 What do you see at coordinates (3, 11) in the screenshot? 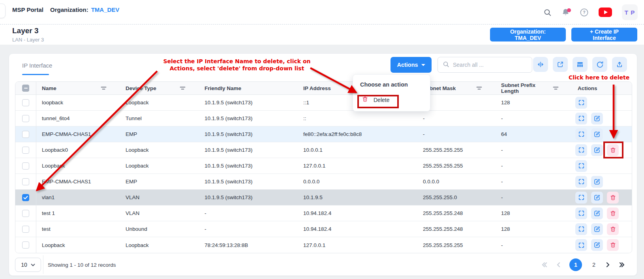
I see `sidebar-toggle-button` at bounding box center [3, 11].